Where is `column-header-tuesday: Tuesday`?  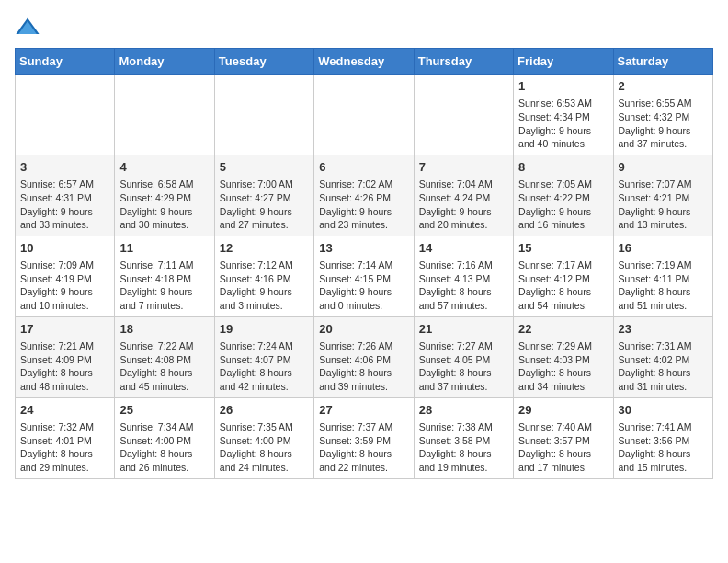
column-header-tuesday: Tuesday is located at coordinates (264, 62).